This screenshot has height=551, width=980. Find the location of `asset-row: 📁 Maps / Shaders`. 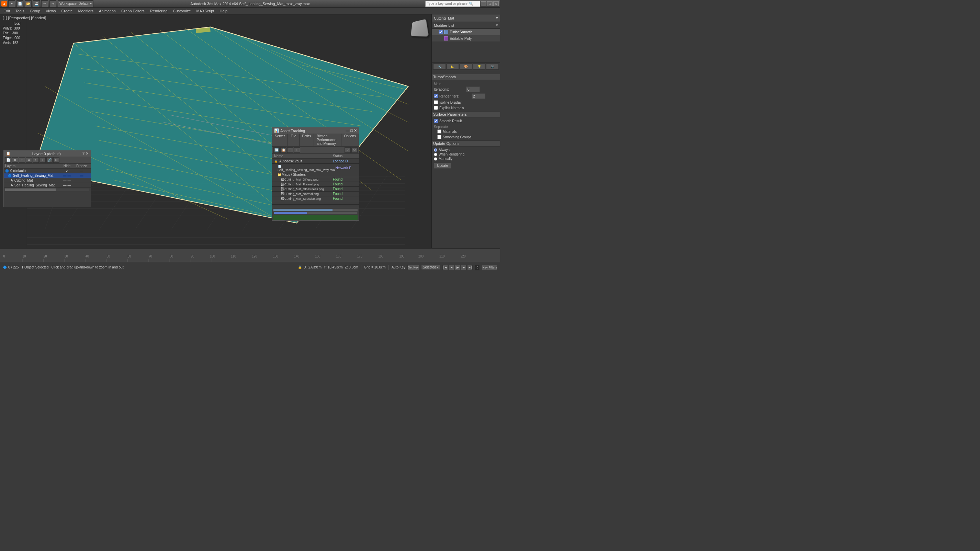

asset-row: 📁 Maps / Shaders is located at coordinates (316, 175).